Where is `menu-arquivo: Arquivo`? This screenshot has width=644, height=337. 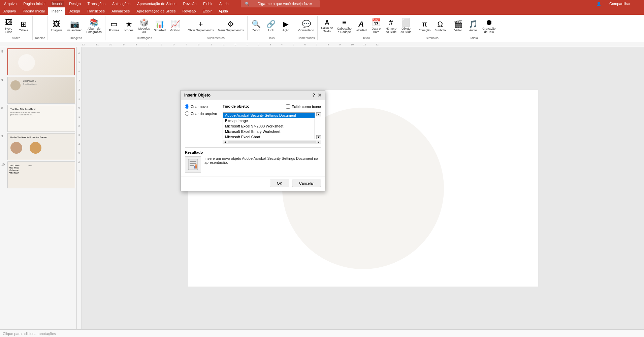
menu-arquivo: Arquivo is located at coordinates (10, 4).